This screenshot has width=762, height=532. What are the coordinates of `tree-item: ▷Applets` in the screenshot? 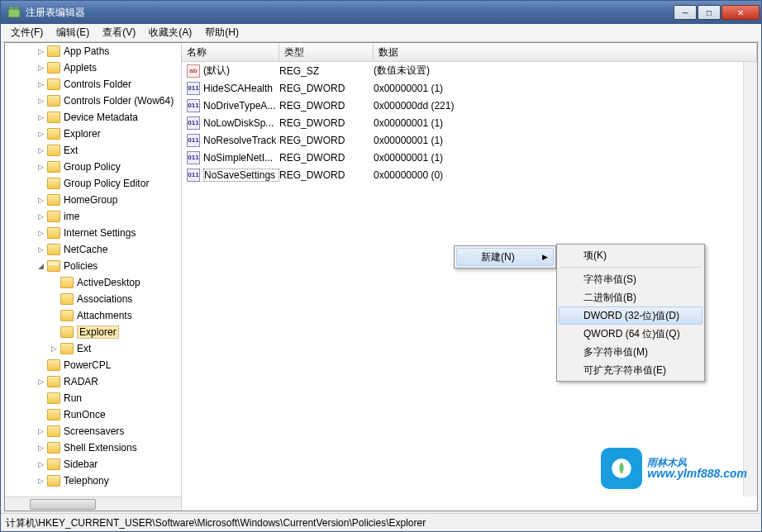 It's located at (93, 68).